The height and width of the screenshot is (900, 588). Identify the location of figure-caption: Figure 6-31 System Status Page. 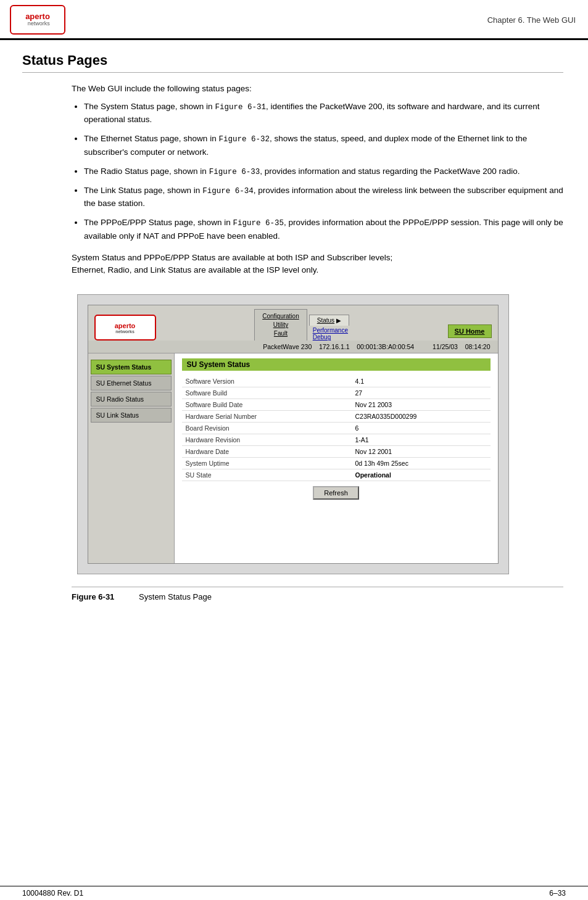
(317, 594).